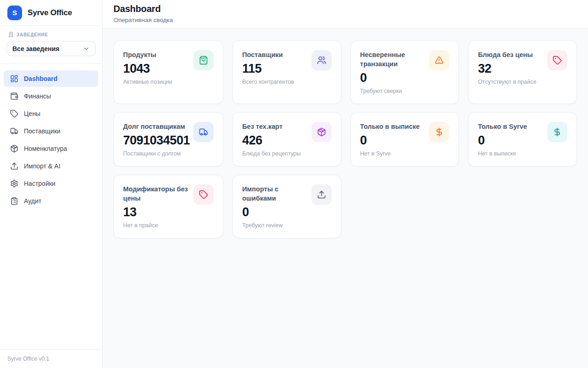 This screenshot has width=588, height=368. What do you see at coordinates (14, 96) in the screenshot?
I see `wallet-icon` at bounding box center [14, 96].